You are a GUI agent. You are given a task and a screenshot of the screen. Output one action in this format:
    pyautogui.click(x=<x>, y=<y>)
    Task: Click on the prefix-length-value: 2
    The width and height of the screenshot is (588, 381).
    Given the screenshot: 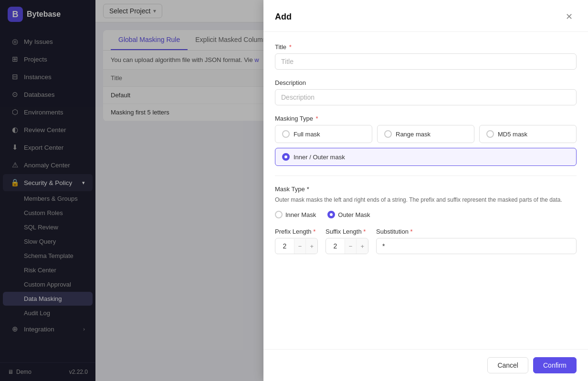 What is the action you would take?
    pyautogui.click(x=284, y=246)
    